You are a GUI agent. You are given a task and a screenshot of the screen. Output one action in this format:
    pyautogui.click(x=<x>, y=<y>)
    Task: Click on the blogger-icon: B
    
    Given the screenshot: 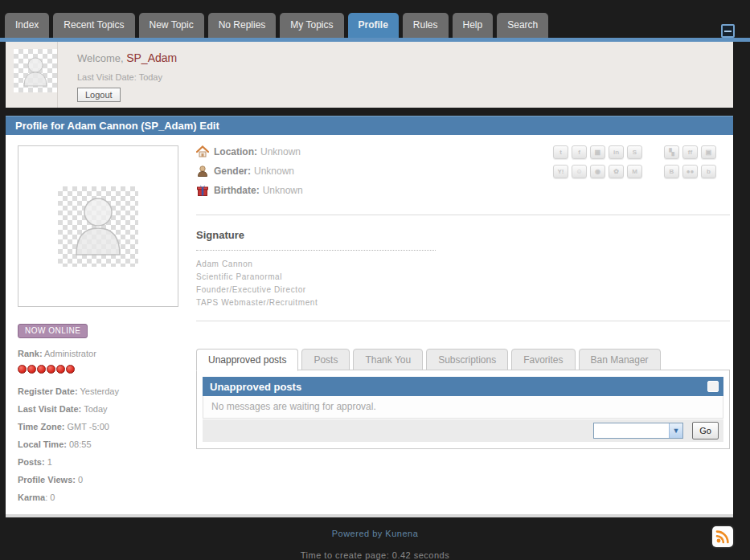 What is the action you would take?
    pyautogui.click(x=672, y=172)
    